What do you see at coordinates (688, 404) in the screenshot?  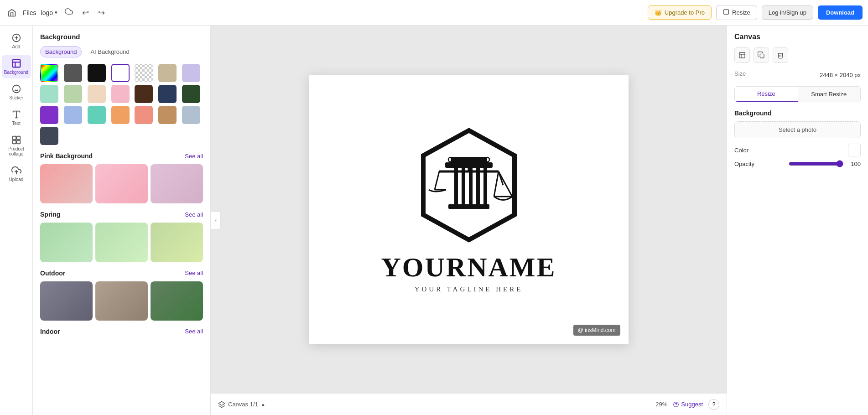 I see `suggest-button: Suggest` at bounding box center [688, 404].